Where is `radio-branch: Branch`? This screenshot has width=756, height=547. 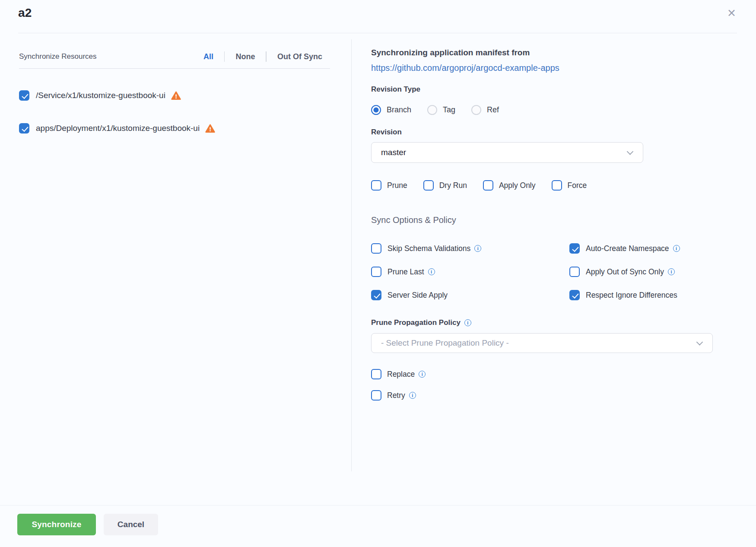
radio-branch: Branch is located at coordinates (391, 110).